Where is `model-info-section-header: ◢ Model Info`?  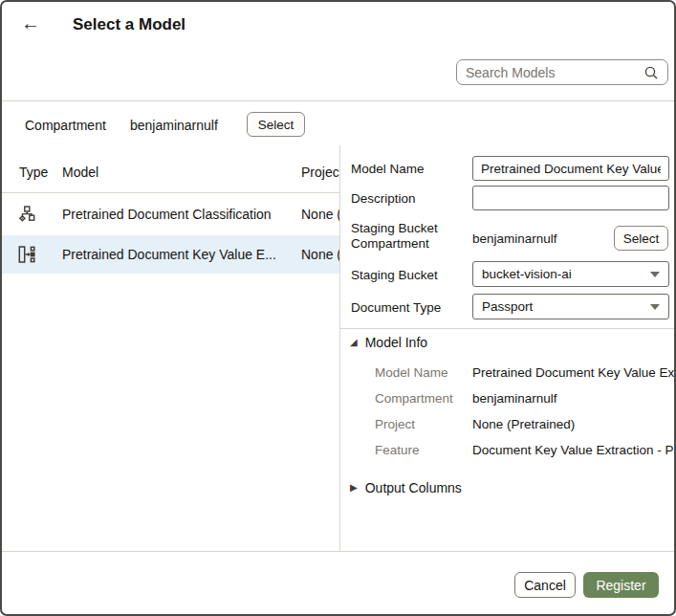
model-info-section-header: ◢ Model Info is located at coordinates (388, 342).